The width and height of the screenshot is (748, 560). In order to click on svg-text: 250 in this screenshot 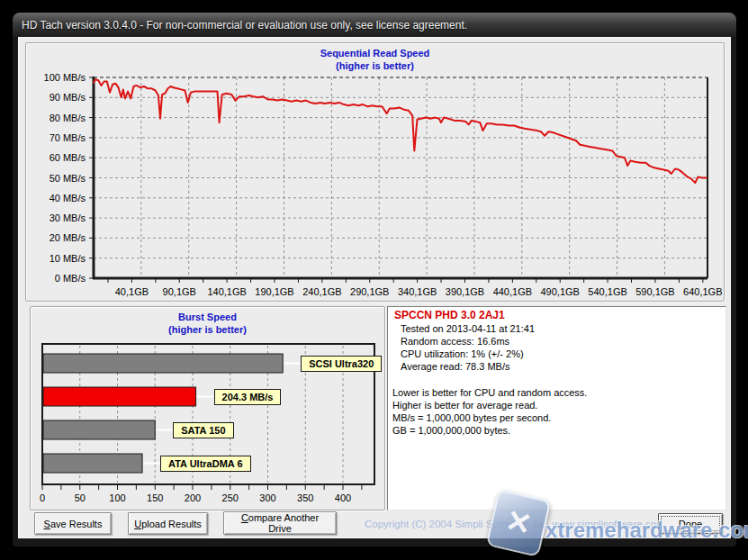, I will do `click(230, 498)`.